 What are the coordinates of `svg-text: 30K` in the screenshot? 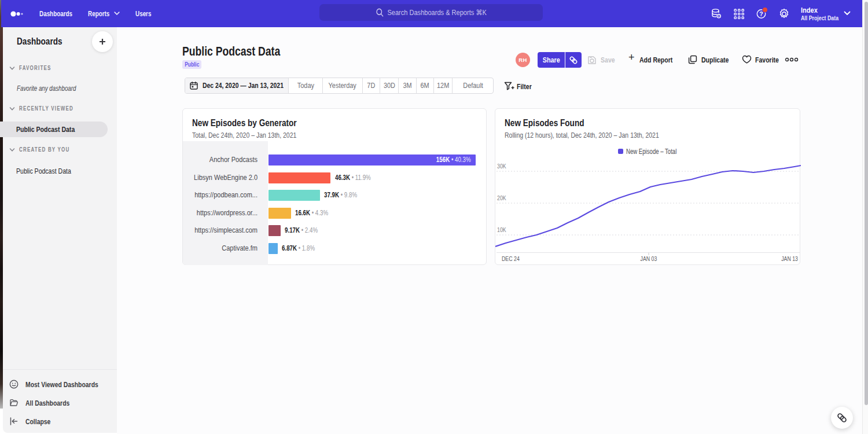 It's located at (502, 166).